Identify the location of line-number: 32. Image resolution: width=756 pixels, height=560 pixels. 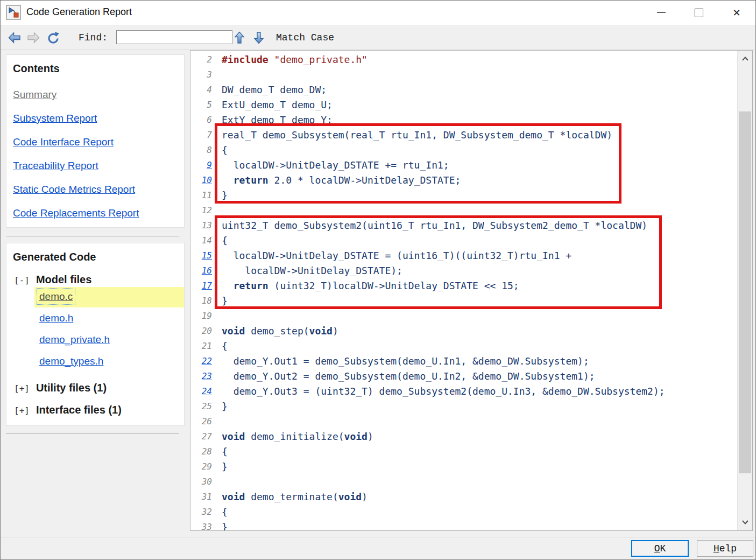
(201, 512).